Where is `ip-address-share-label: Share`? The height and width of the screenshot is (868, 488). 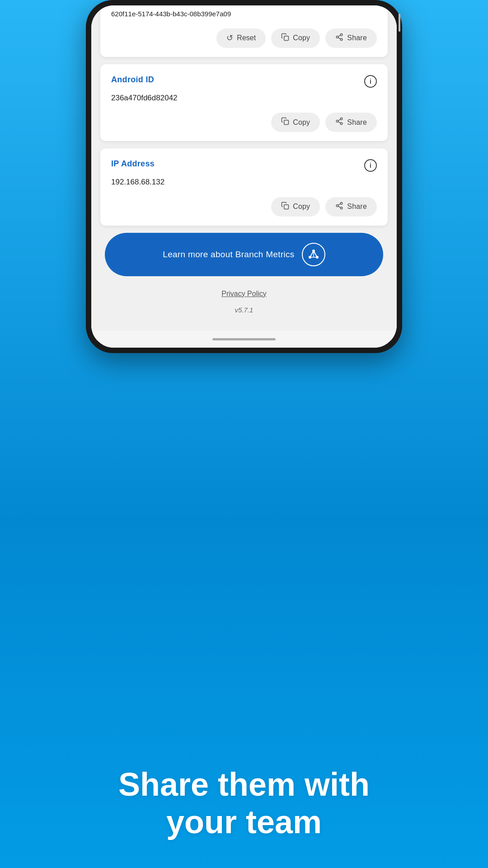 ip-address-share-label: Share is located at coordinates (357, 207).